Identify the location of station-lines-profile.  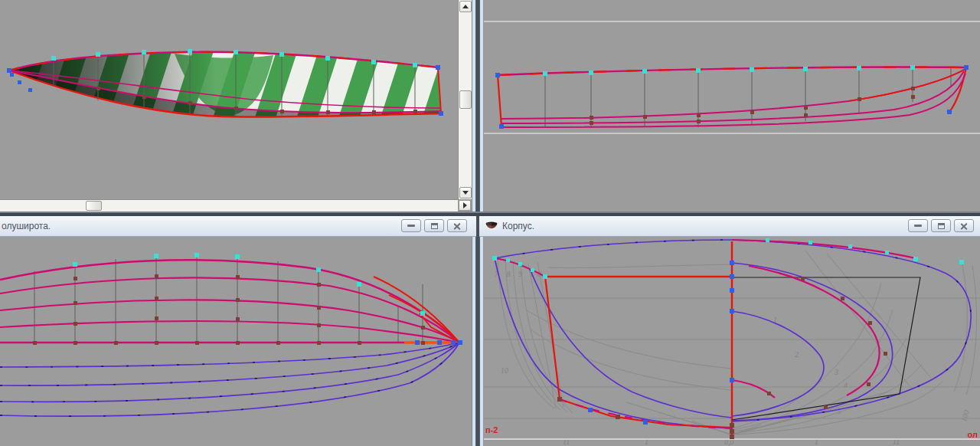
(748, 97).